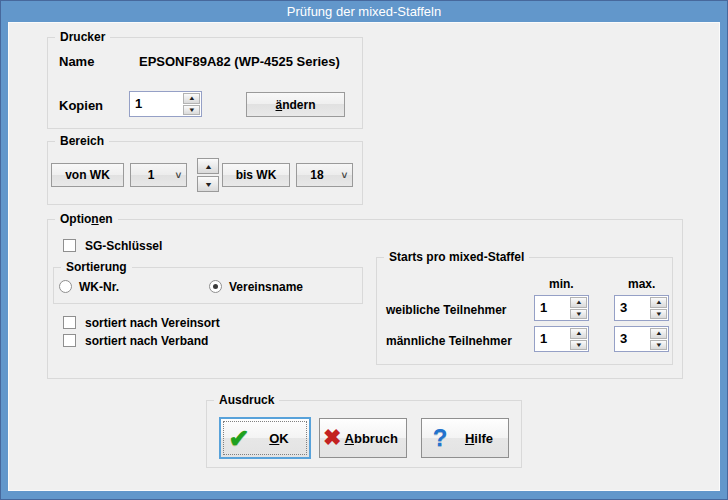 This screenshot has height=500, width=728. What do you see at coordinates (562, 308) in the screenshot?
I see `weiblich-min-spinner: 1 ▲ ▼` at bounding box center [562, 308].